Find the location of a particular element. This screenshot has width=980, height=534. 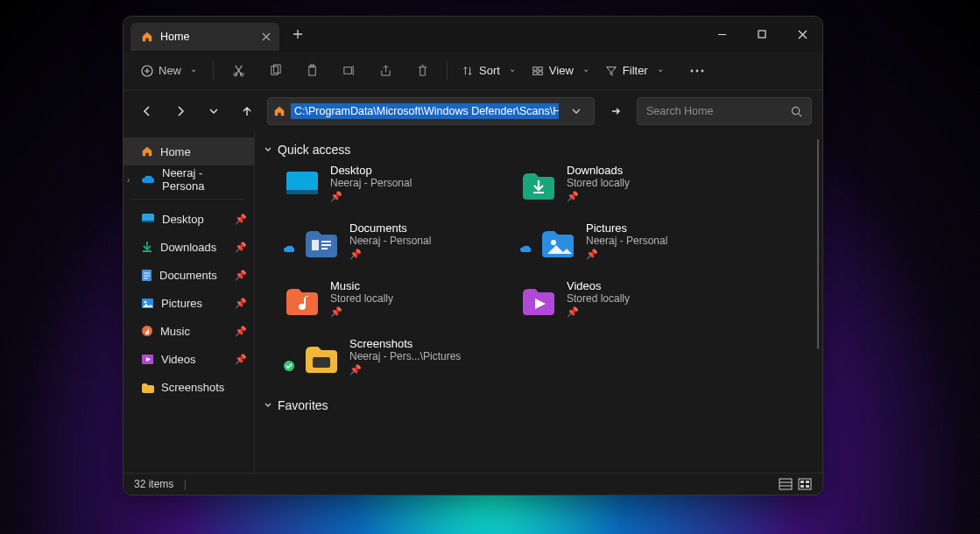

quick-access-screenshots: ScreenshotsNeeraj - Pers...\Pictures📌 is located at coordinates (515, 364).